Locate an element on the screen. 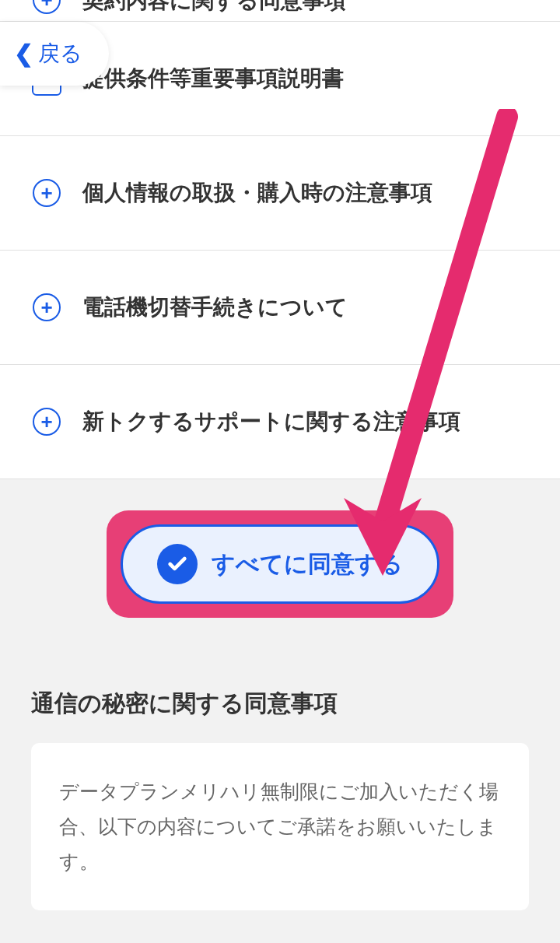 The image size is (560, 943). agree-all-label: すべてに同意する is located at coordinates (307, 565).